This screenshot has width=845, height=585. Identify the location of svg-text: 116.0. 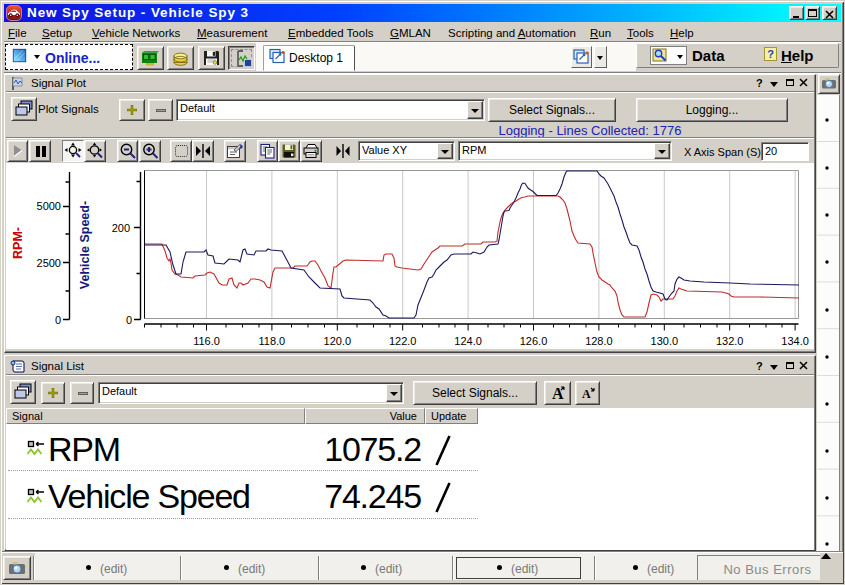
(206, 341).